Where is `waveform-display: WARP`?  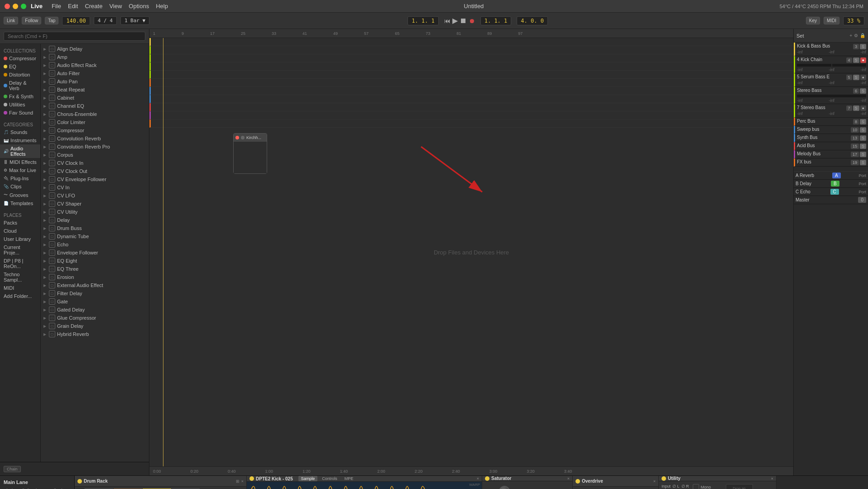
waveform-display: WARP is located at coordinates (364, 485).